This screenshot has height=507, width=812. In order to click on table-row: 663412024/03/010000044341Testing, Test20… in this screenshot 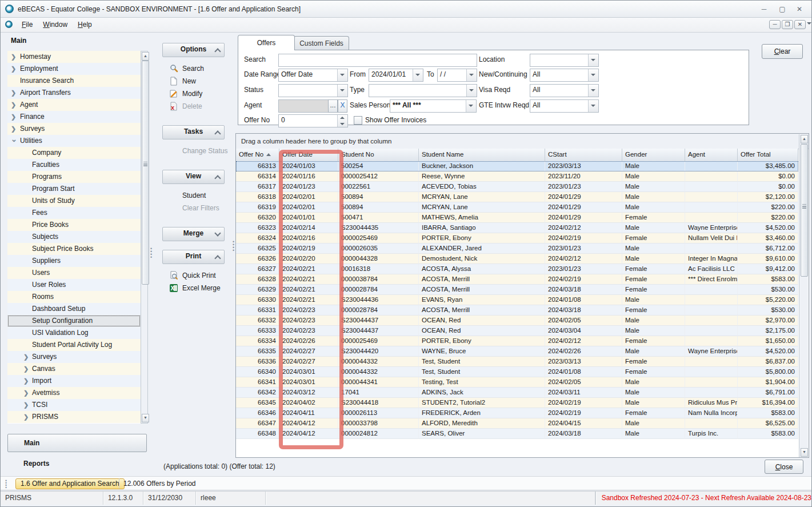, I will do `click(517, 382)`.